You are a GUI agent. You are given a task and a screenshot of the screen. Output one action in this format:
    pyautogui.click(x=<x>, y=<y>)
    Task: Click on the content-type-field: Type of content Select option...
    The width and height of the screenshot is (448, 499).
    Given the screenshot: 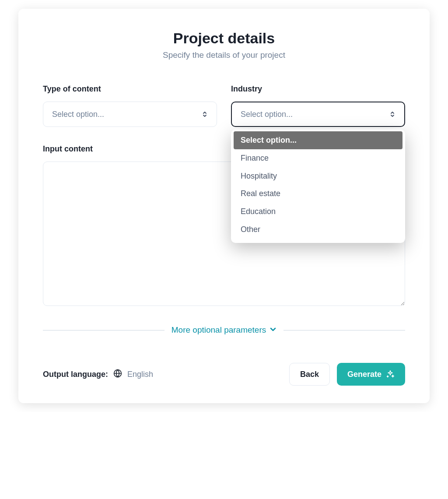 What is the action you would take?
    pyautogui.click(x=130, y=106)
    